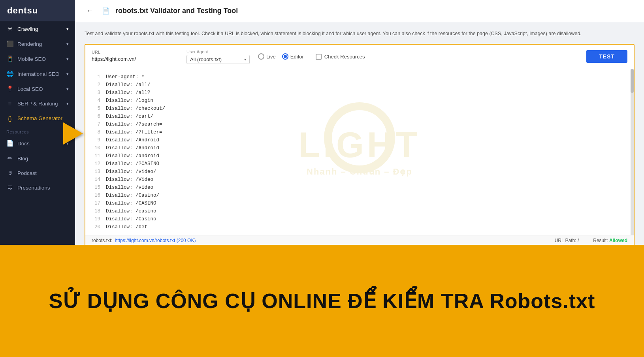  Describe the element at coordinates (95, 116) in the screenshot. I see `line-number: 6` at that location.